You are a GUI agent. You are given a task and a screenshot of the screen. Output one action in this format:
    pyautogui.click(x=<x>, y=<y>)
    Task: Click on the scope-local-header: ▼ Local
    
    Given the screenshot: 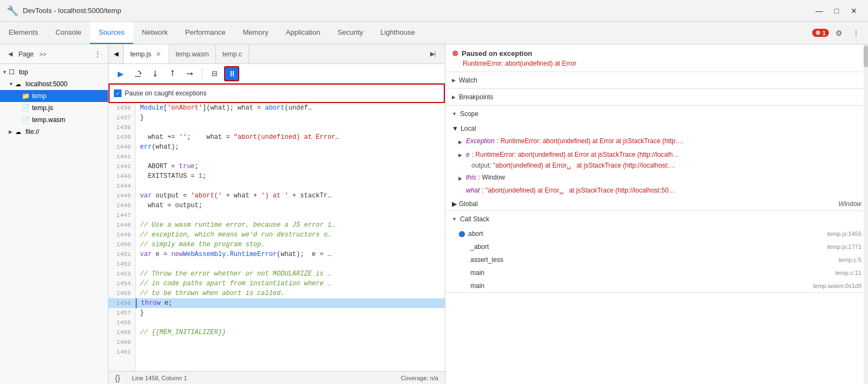 What is the action you would take?
    pyautogui.click(x=656, y=129)
    